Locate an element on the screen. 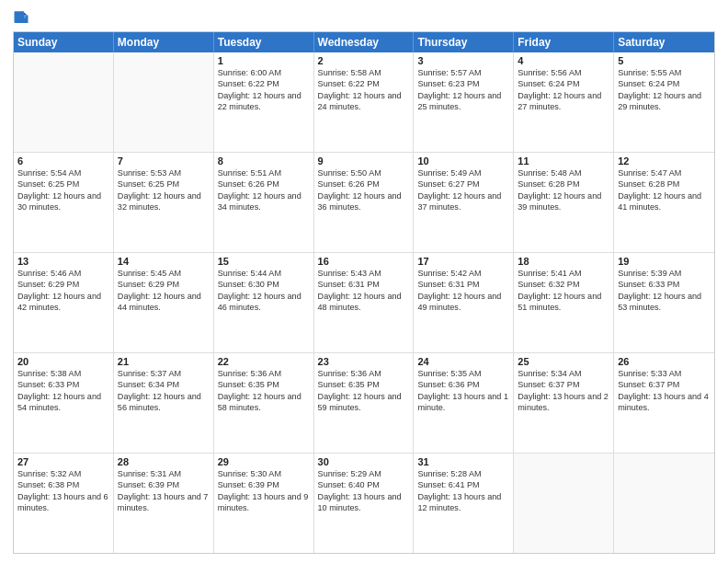 Image resolution: width=728 pixels, height=563 pixels. cell-info: Sunrise: 5:44 AM Sunset: 6:30 PM Dayligh… is located at coordinates (264, 291).